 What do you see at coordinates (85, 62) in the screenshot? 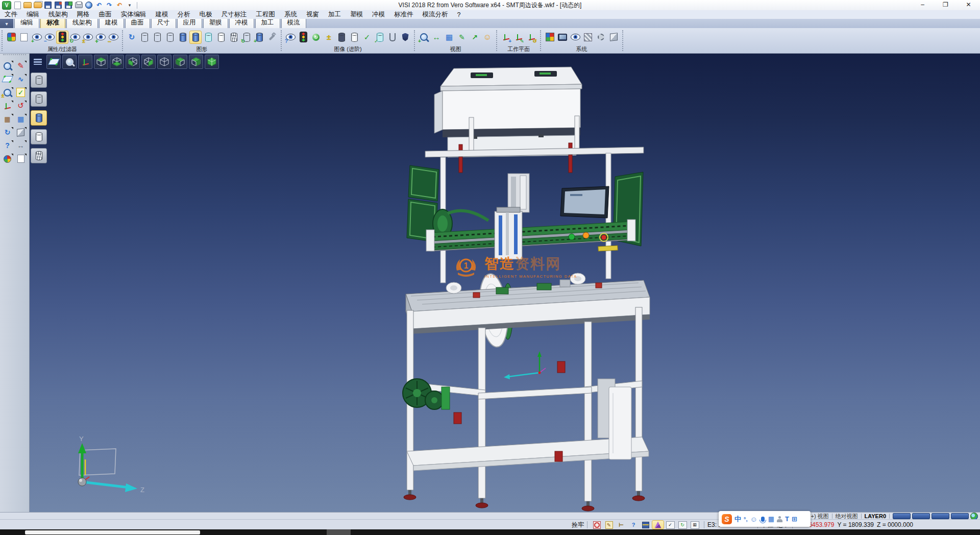
I see `ucs-view-icon` at bounding box center [85, 62].